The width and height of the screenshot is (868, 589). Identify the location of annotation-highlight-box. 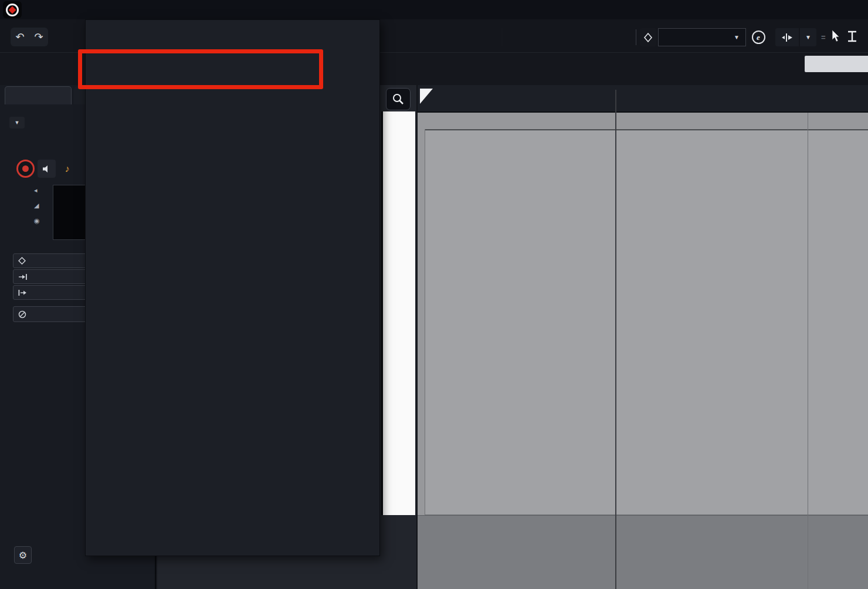
(201, 69).